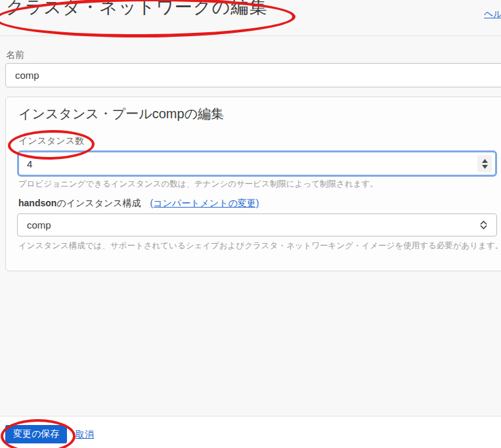 This screenshot has height=448, width=501. Describe the element at coordinates (51, 141) in the screenshot. I see `instance-count-label: インスタンス数` at that location.